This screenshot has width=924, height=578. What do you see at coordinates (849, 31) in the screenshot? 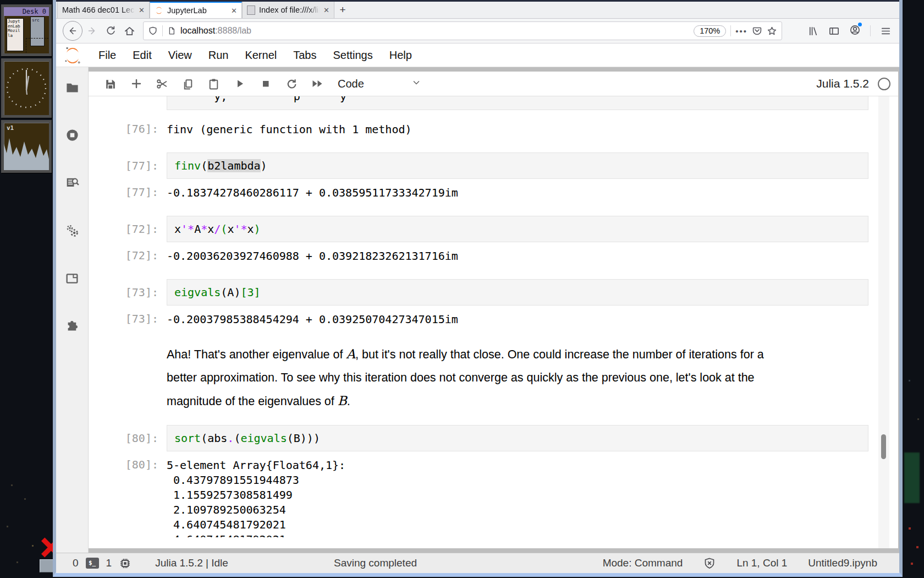
I see `navbar-right-icons` at bounding box center [849, 31].